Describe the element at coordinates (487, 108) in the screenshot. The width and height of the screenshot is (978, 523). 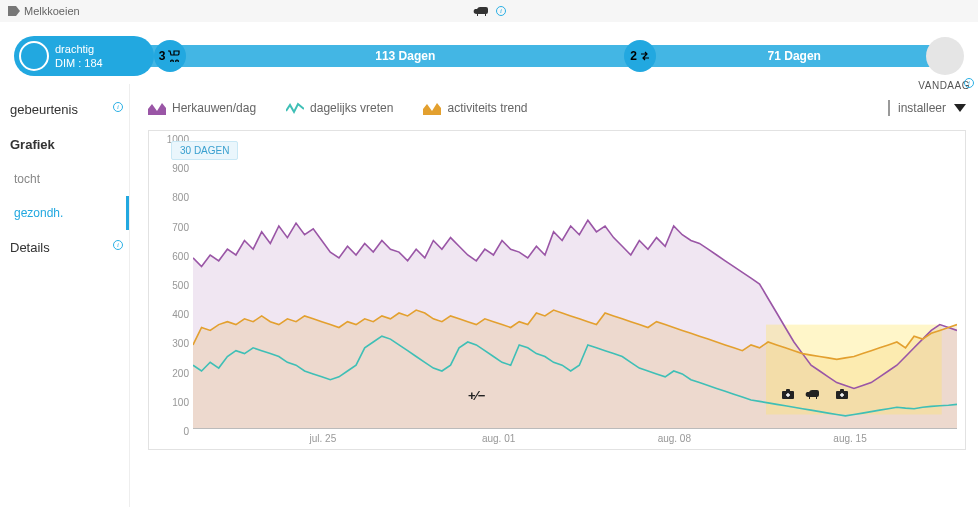
I see `legend-activity-label: activiteits trend` at that location.